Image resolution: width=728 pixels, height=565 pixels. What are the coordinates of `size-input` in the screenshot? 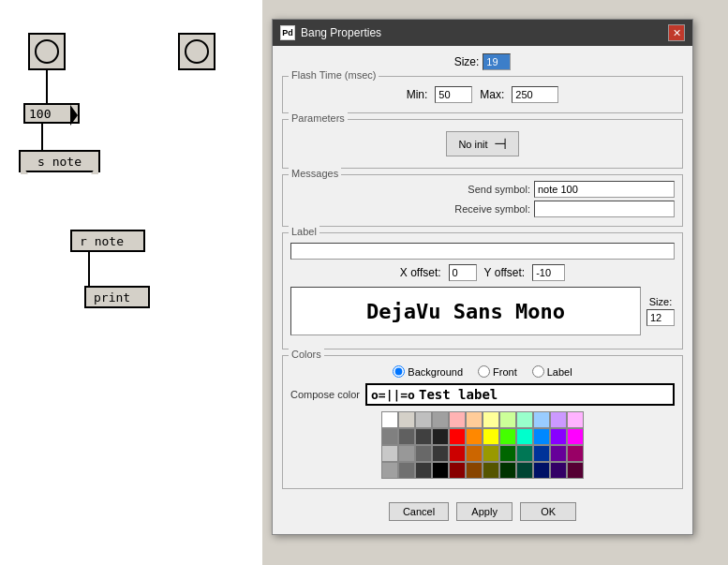 It's located at (497, 62).